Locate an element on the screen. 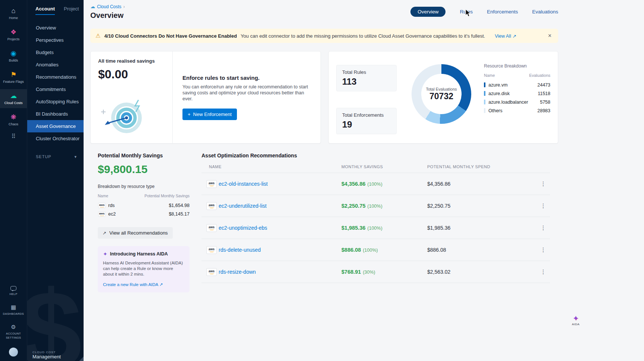  view-all-recommendations-label: View all Recommendations is located at coordinates (139, 233).